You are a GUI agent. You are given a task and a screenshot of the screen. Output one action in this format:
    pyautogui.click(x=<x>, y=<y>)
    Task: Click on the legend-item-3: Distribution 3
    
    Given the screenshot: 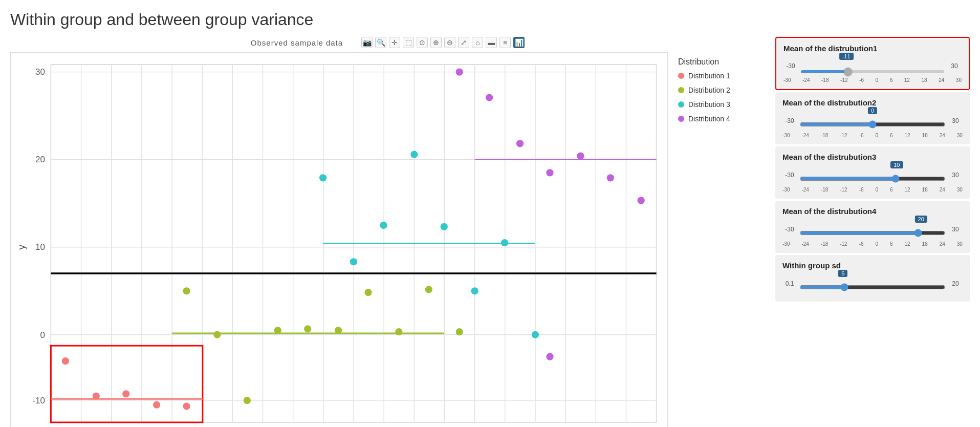 What is the action you would take?
    pyautogui.click(x=719, y=104)
    